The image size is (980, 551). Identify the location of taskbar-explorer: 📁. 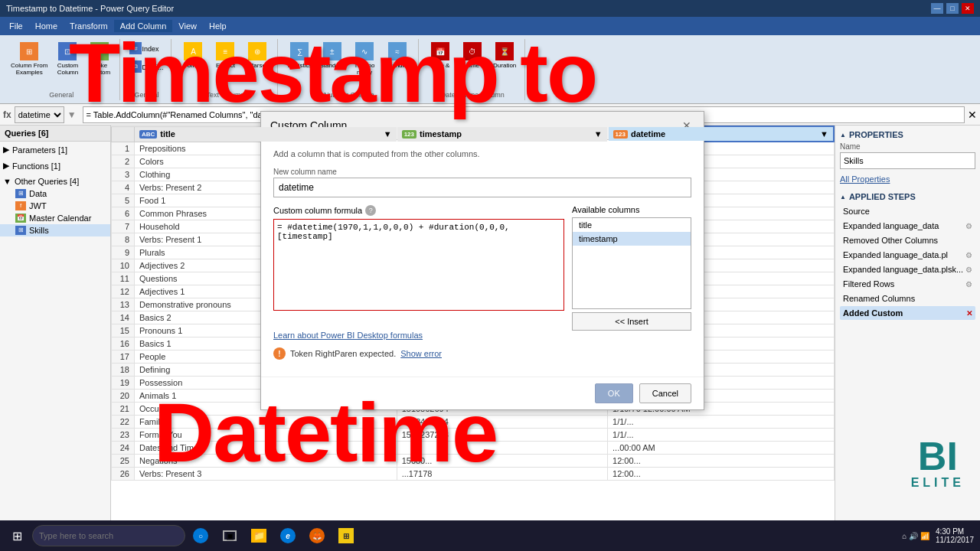
(259, 536).